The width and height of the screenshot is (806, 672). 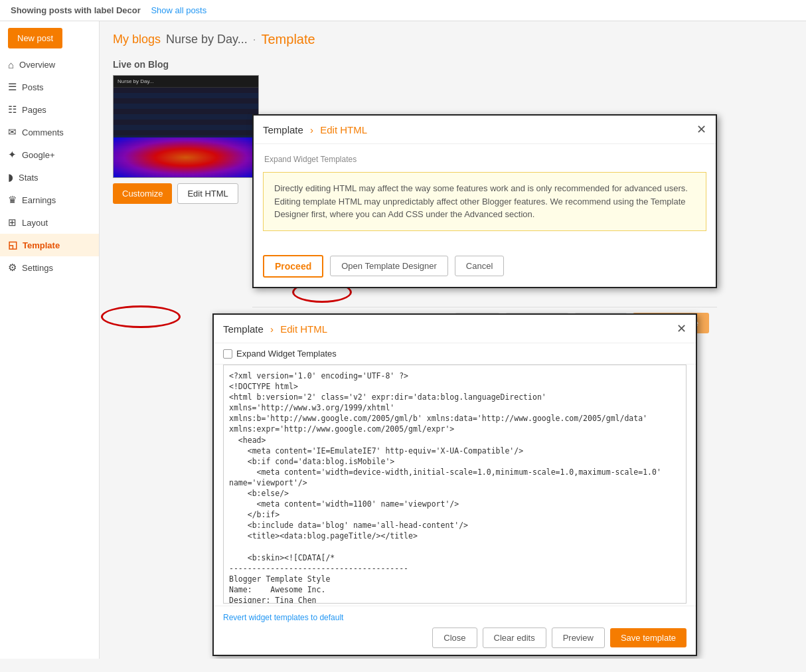 I want to click on new-post-button: New post, so click(x=35, y=39).